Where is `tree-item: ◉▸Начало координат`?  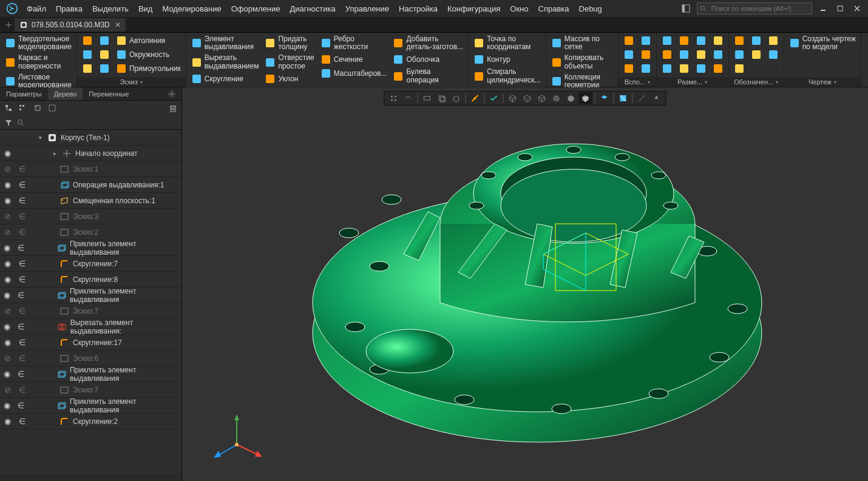 tree-item: ◉▸Начало координат is located at coordinates (91, 153).